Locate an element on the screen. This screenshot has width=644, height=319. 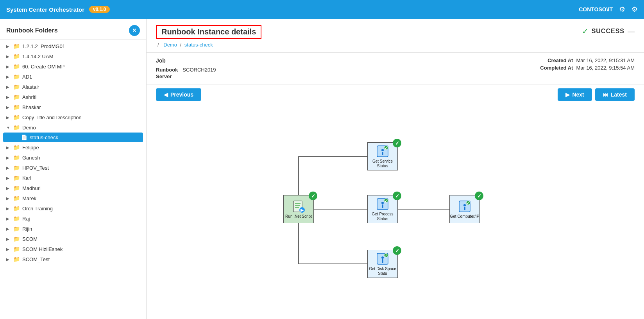
content-header: Runbook Instance details ✓ SUCCESS — / D… is located at coordinates (395, 36).